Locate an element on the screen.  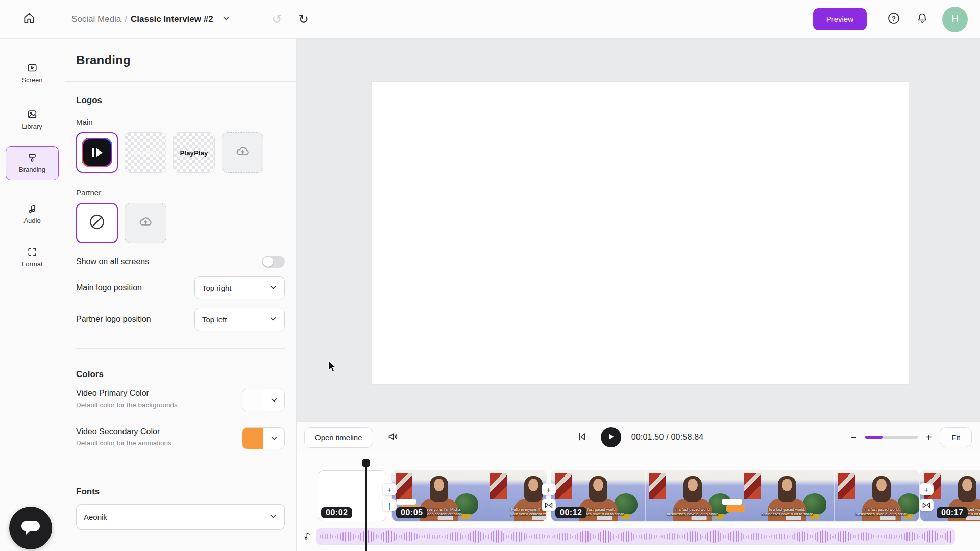
split-icon: | is located at coordinates (389, 505).